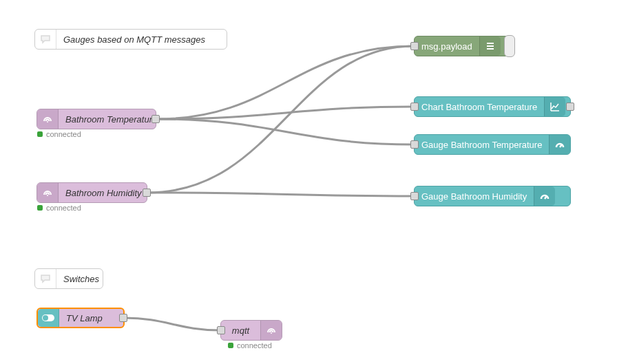 The height and width of the screenshot is (364, 628). What do you see at coordinates (492, 196) in the screenshot?
I see `node-ui-gauge-humidity: Gauge Bathroom Humidity` at bounding box center [492, 196].